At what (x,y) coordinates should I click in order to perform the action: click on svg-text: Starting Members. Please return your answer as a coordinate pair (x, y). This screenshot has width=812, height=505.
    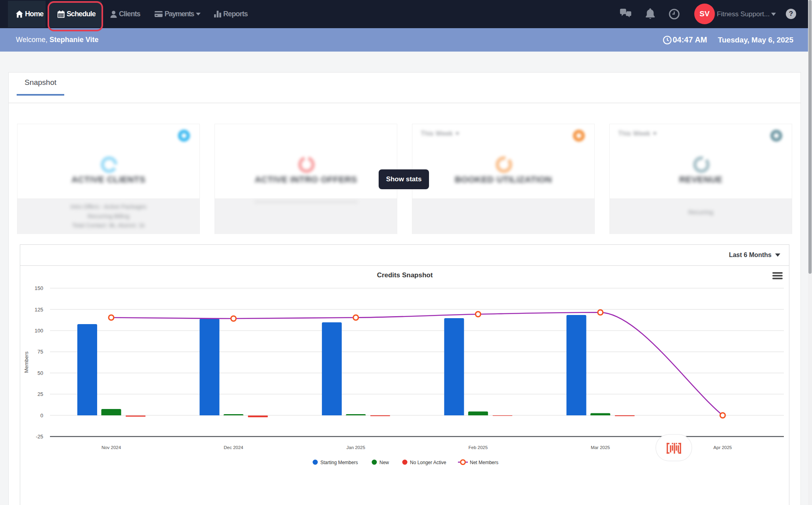
    Looking at the image, I should click on (339, 463).